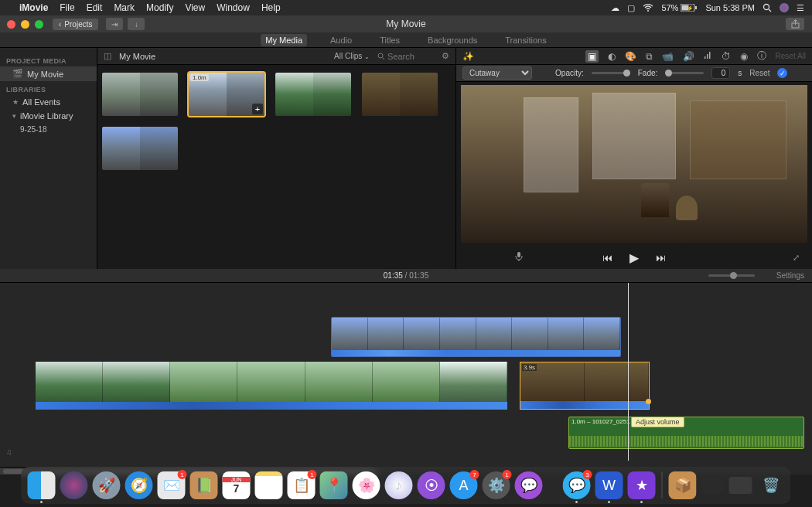 Image resolution: width=812 pixels, height=507 pixels. Describe the element at coordinates (67, 8) in the screenshot. I see `menu-file: File` at that location.